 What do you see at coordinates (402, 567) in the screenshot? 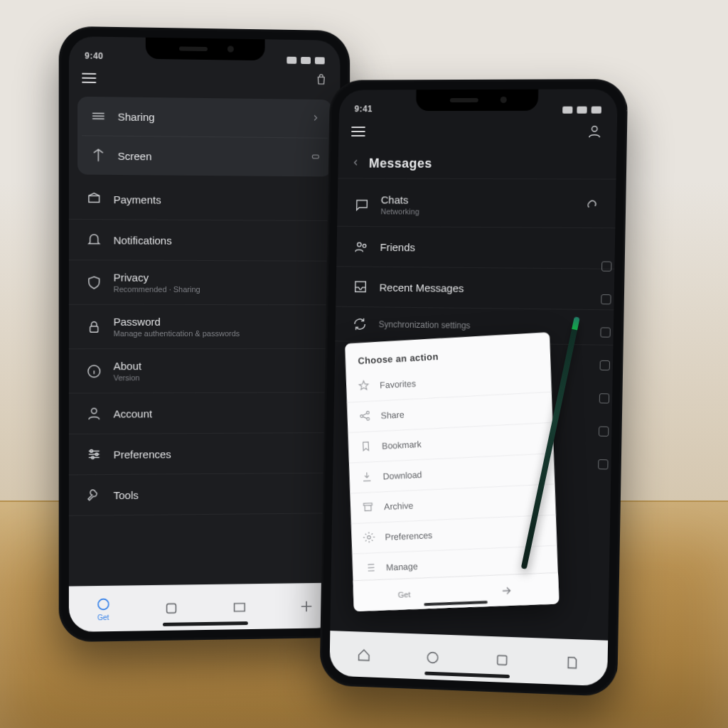
I see `sheet-label: Manage` at bounding box center [402, 567].